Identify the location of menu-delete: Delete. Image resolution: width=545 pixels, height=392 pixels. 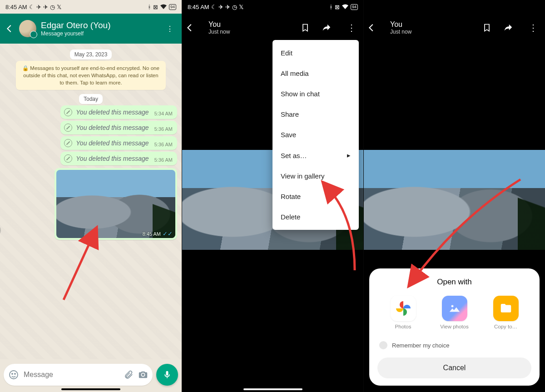
(316, 217).